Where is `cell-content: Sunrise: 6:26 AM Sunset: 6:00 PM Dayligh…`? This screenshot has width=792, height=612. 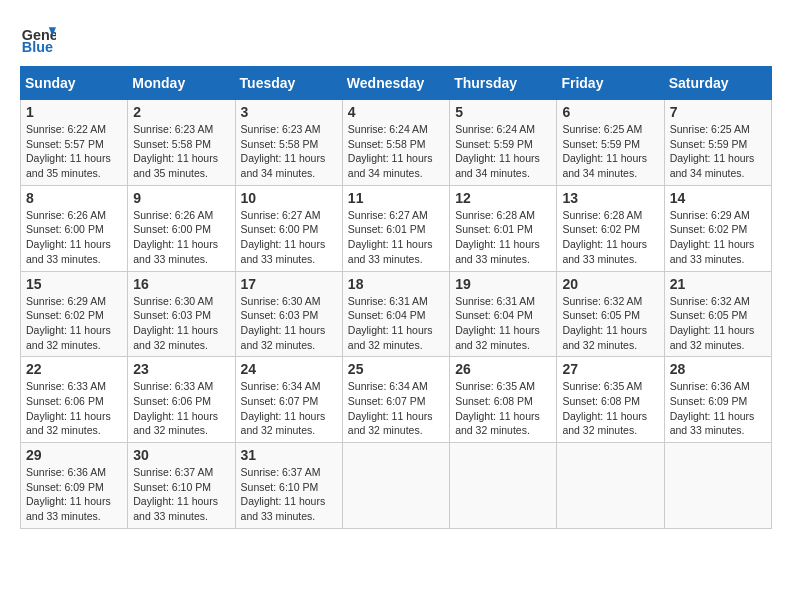
cell-content: Sunrise: 6:26 AM Sunset: 6:00 PM Dayligh… is located at coordinates (181, 238).